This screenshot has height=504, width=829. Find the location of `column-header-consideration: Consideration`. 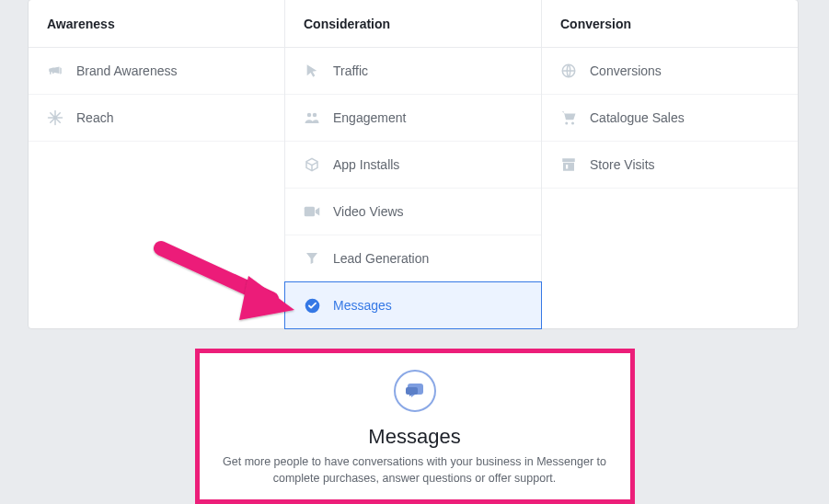

column-header-consideration: Consideration is located at coordinates (413, 24).